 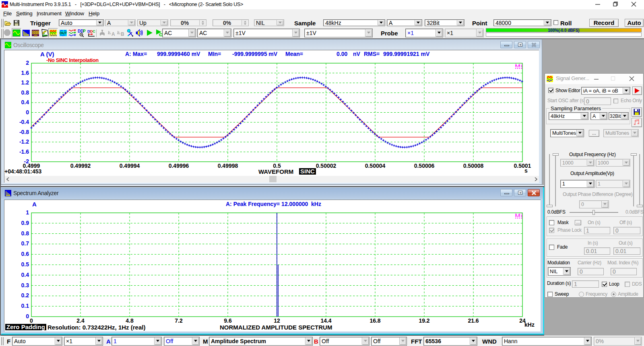 I want to click on svg-text: C, so click(x=94, y=31).